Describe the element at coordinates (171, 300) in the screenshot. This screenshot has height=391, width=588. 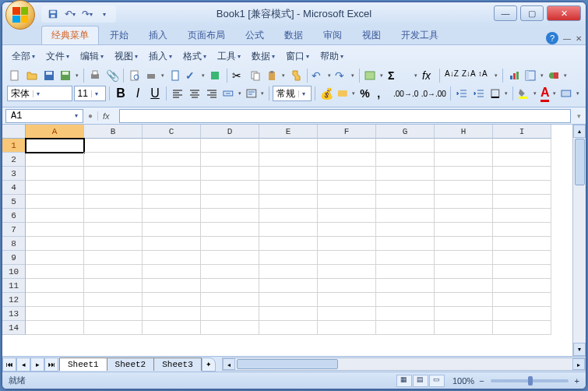
I see `cell-C12` at that location.